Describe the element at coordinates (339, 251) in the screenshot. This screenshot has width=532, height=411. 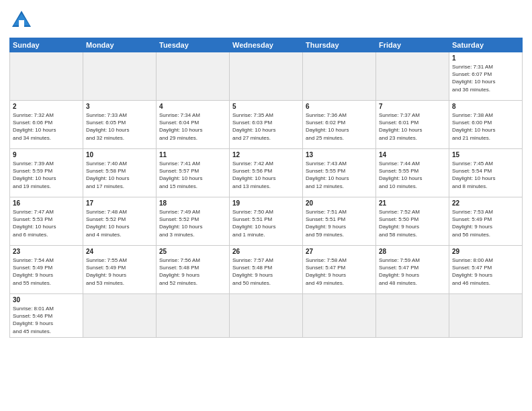
I see `day-number: 27` at that location.